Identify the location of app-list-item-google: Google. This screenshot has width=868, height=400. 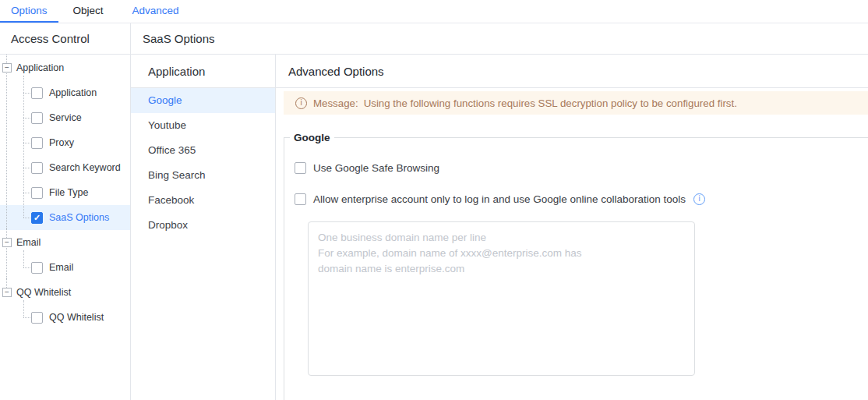
(203, 101).